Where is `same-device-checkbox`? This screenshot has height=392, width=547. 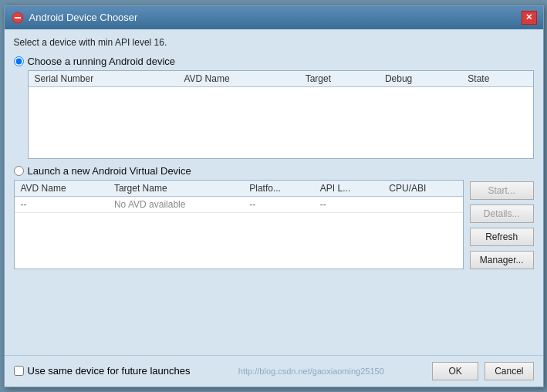 same-device-checkbox is located at coordinates (19, 370).